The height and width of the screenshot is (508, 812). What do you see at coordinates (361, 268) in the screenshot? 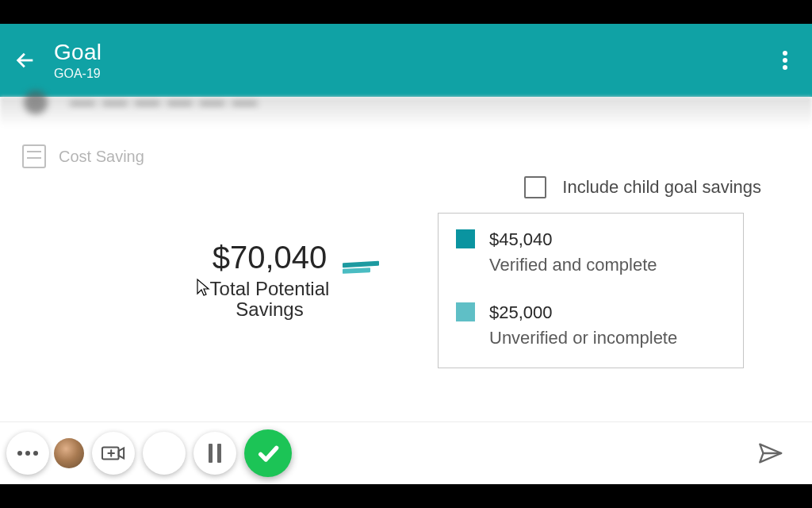
I see `mini-chart-icon` at bounding box center [361, 268].